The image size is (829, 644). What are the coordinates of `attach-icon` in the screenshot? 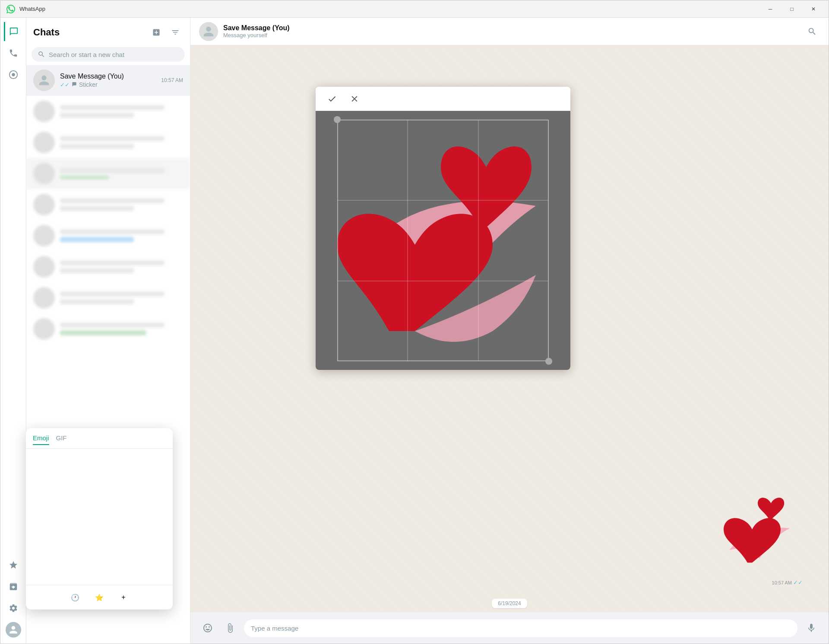 It's located at (230, 628).